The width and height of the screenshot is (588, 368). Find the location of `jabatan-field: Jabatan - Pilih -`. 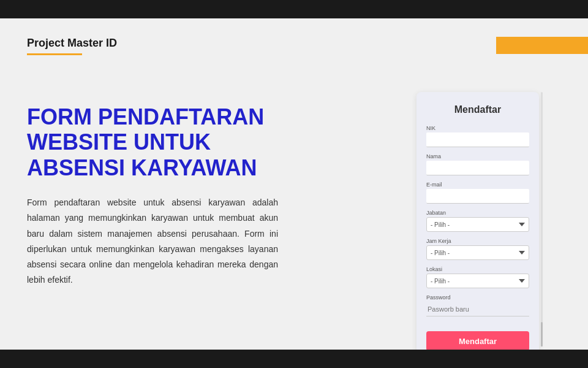

jabatan-field: Jabatan - Pilih - is located at coordinates (478, 221).